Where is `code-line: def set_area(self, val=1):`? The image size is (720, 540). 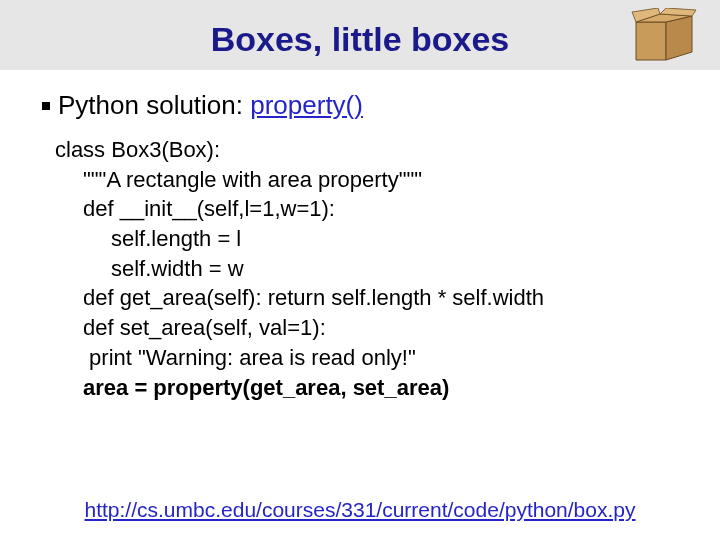 code-line: def set_area(self, val=1): is located at coordinates (388, 328).